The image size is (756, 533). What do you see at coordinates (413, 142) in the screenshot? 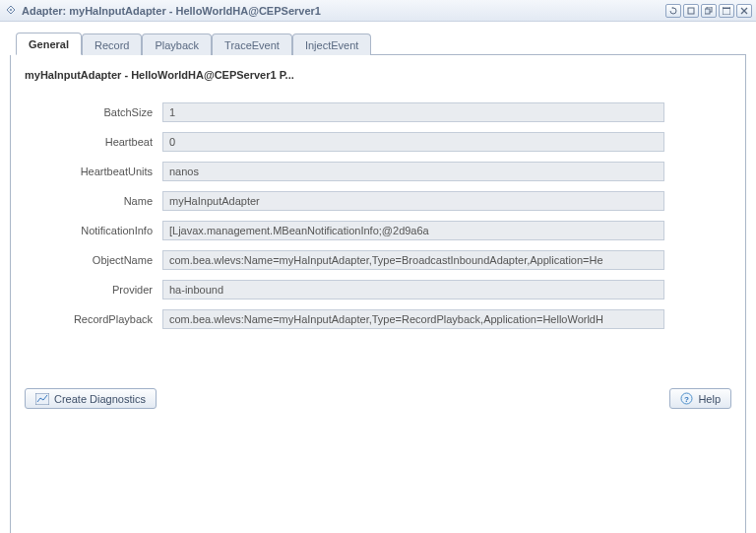
I see `value-heartbeat: 0` at bounding box center [413, 142].